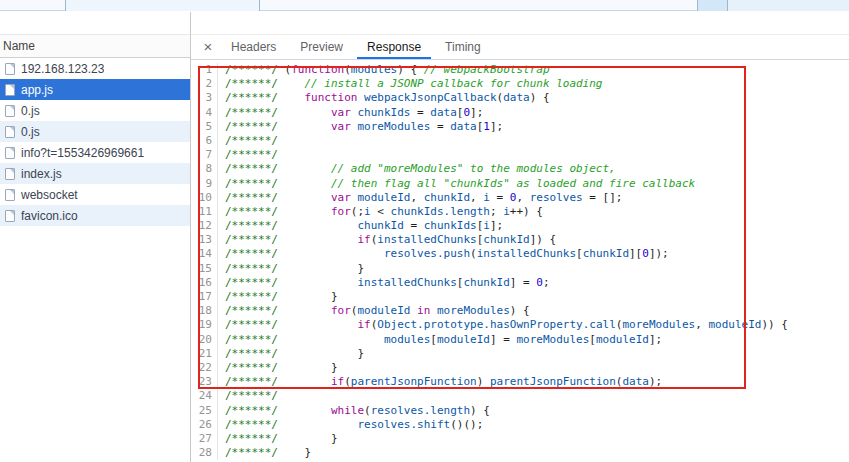 The image size is (849, 462). What do you see at coordinates (520, 84) in the screenshot?
I see `code-line: 2/******/ // install a JSONP callback fo…` at bounding box center [520, 84].